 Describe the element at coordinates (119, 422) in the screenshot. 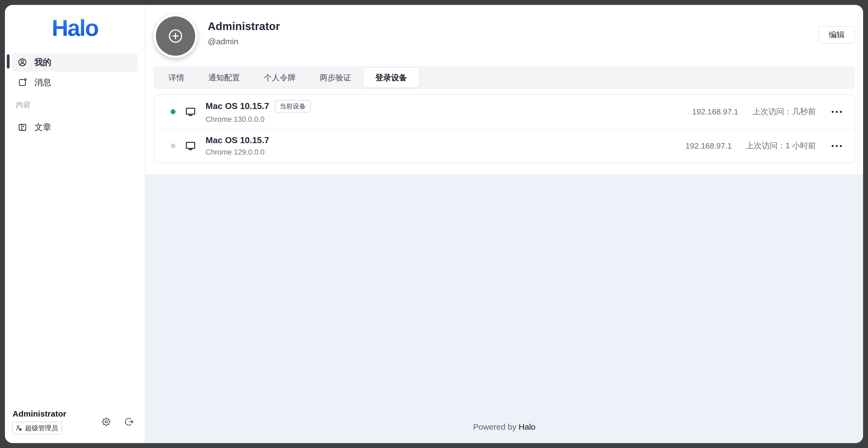

I see `sidebar-footer-icons` at that location.